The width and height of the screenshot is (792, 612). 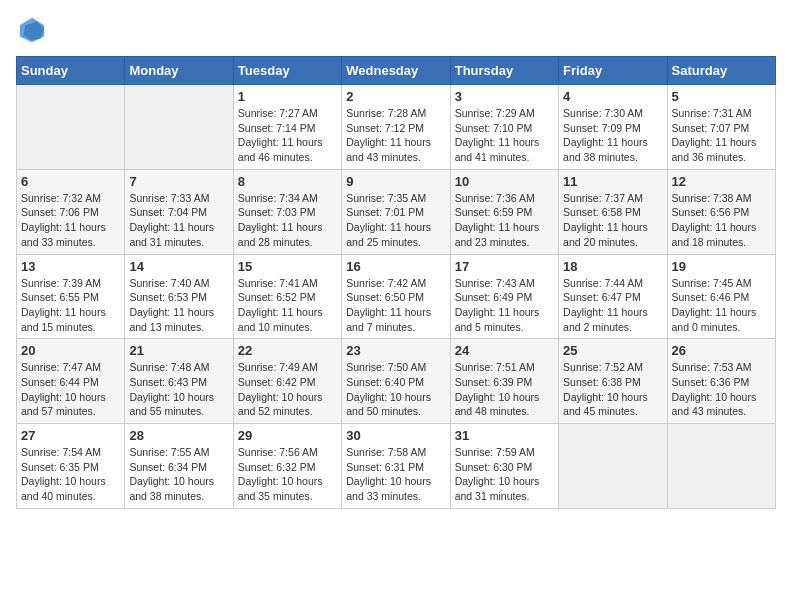 What do you see at coordinates (504, 436) in the screenshot?
I see `day-number: 31` at bounding box center [504, 436].